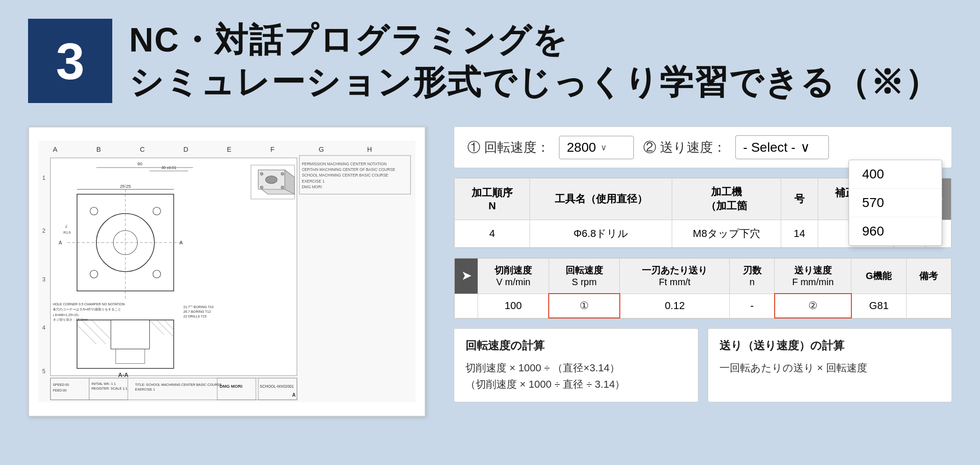 This screenshot has height=465, width=980. What do you see at coordinates (229, 149) in the screenshot?
I see `svg-text: E` at bounding box center [229, 149].